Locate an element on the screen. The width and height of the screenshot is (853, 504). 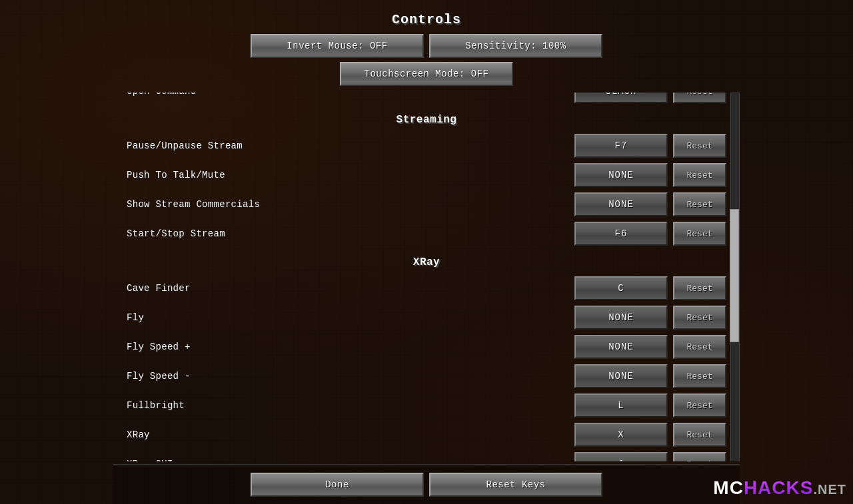
row-start-stop-stream: Start/Stop Stream F6 Reset is located at coordinates (426, 234).